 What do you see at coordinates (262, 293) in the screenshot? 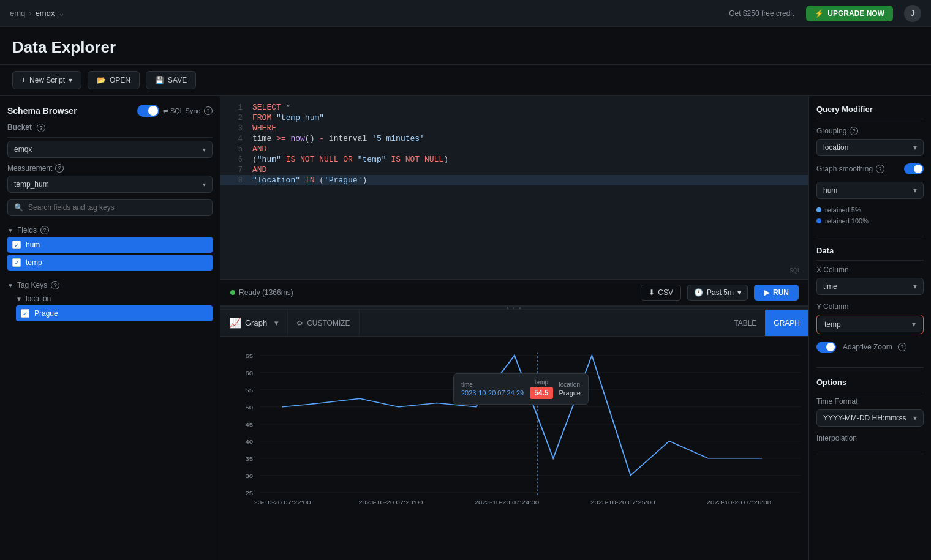
I see `status-ready: Ready (1366ms)` at bounding box center [262, 293].